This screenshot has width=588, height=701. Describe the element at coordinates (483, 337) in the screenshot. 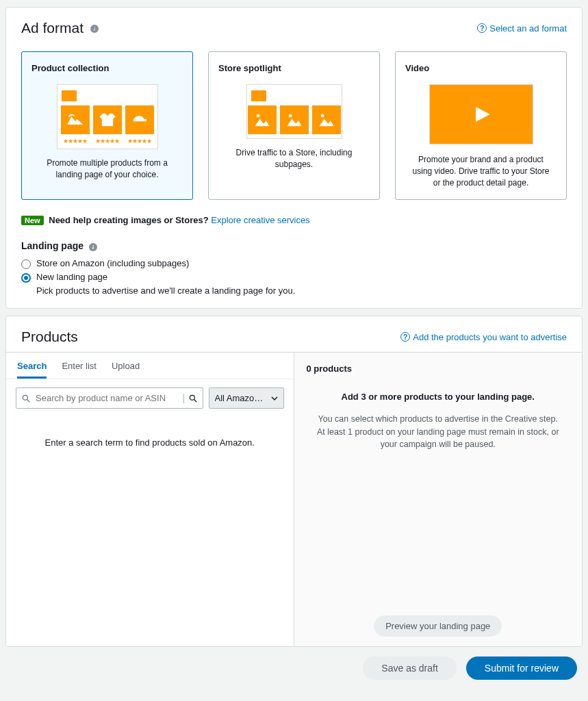

I see `products-help-link: ? Add the products you want to advertise` at that location.